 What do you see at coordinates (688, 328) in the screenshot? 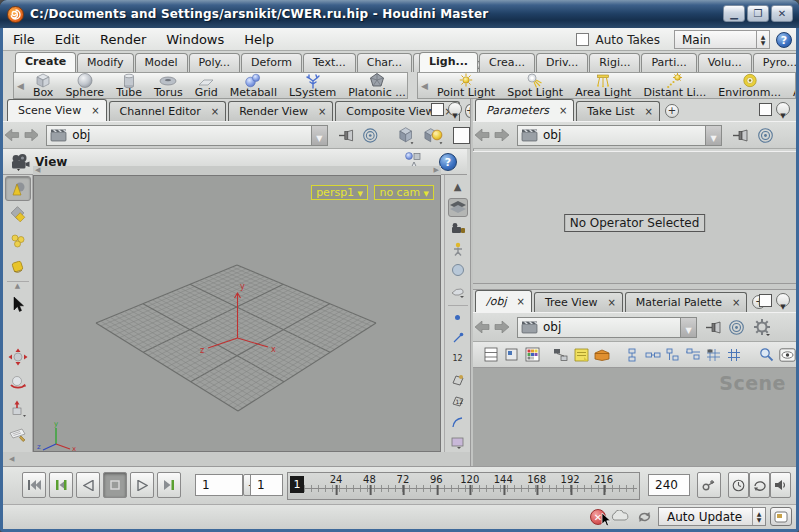
I see `path-dropdown-icon` at bounding box center [688, 328].